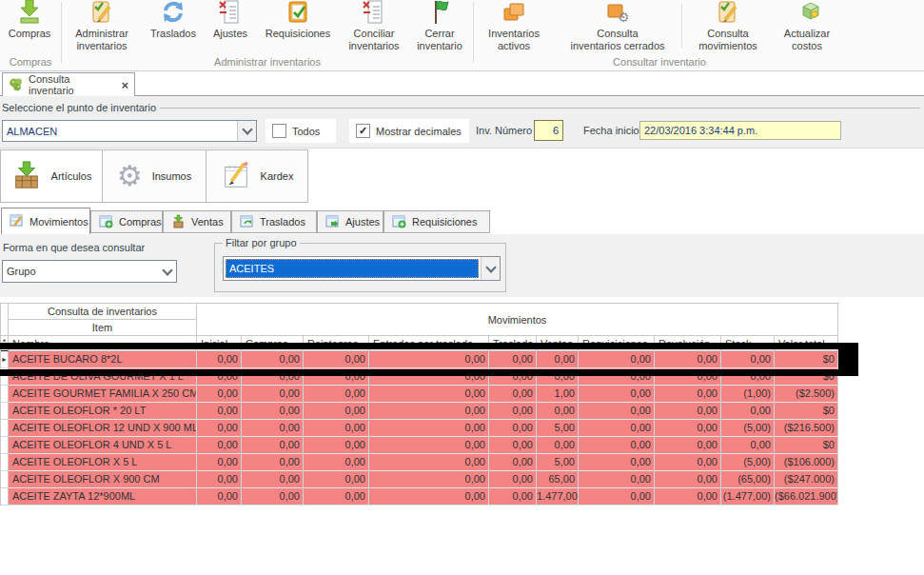 The height and width of the screenshot is (575, 924). I want to click on group-filter-combobox: ACEITES, so click(362, 268).